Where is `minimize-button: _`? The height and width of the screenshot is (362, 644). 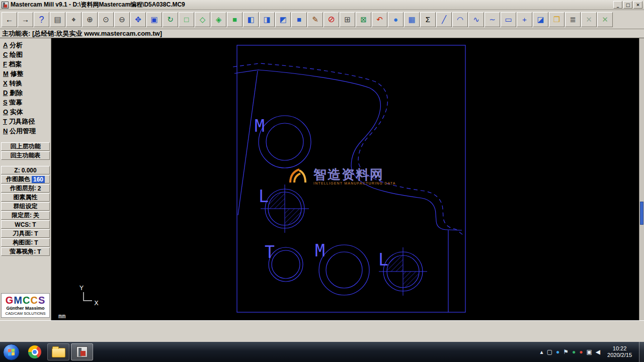 minimize-button: _ is located at coordinates (618, 5).